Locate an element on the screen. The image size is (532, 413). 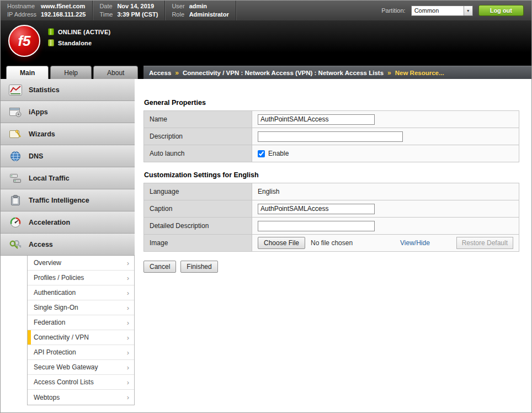
online-status-text: ONLINE (ACTIVE) is located at coordinates (84, 32).